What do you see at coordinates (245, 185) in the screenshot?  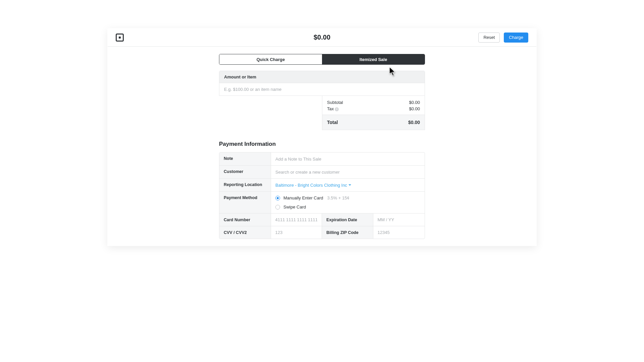 I see `location-label: Reporting Location` at bounding box center [245, 185].